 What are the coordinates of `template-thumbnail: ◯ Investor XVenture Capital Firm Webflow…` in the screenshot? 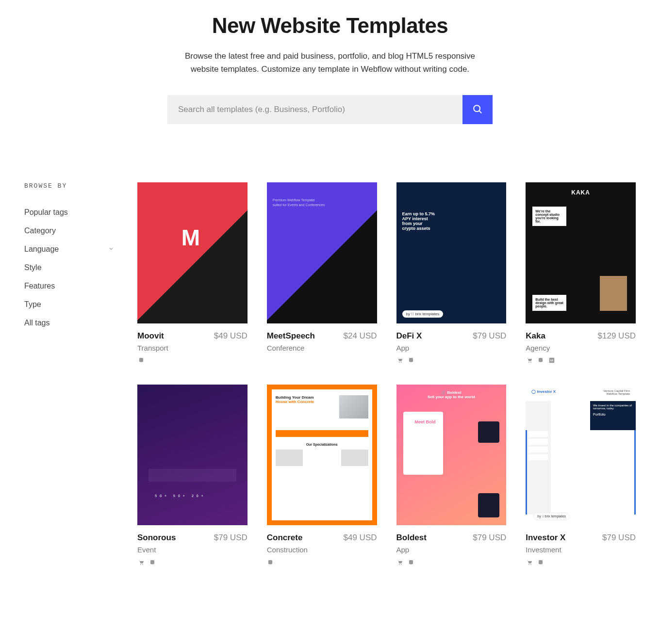 It's located at (580, 455).